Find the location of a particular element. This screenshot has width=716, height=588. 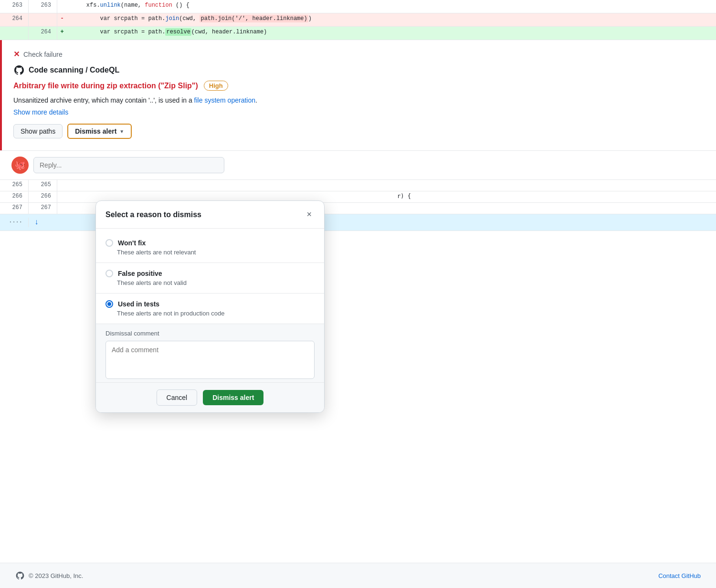

code-right-content: r) { is located at coordinates (554, 197).